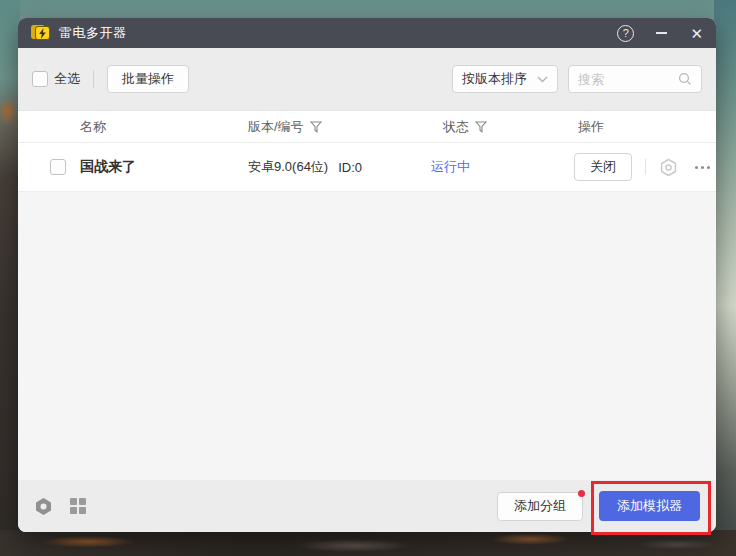 This screenshot has width=736, height=556. Describe the element at coordinates (662, 33) in the screenshot. I see `minimize-bar` at that location.